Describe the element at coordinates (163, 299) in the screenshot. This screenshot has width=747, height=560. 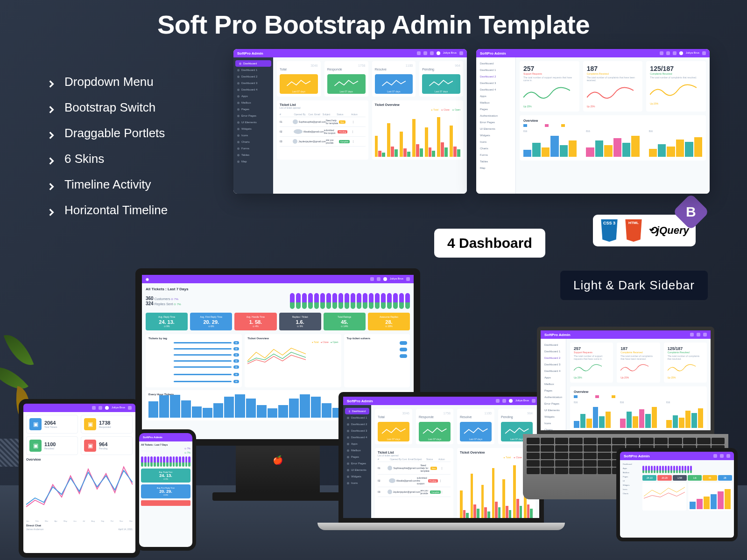
I see `stat-customers: 360 Customers ⊙ 7%` at that location.